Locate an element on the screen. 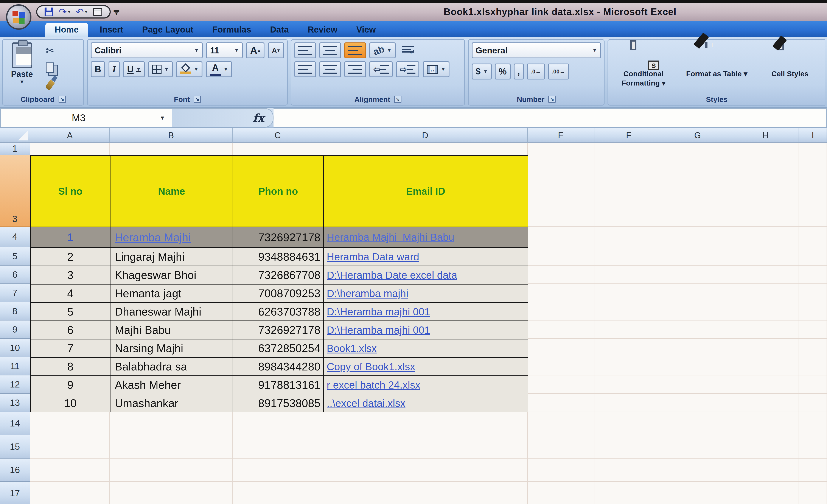  tab-formulas: Formulas is located at coordinates (232, 30).